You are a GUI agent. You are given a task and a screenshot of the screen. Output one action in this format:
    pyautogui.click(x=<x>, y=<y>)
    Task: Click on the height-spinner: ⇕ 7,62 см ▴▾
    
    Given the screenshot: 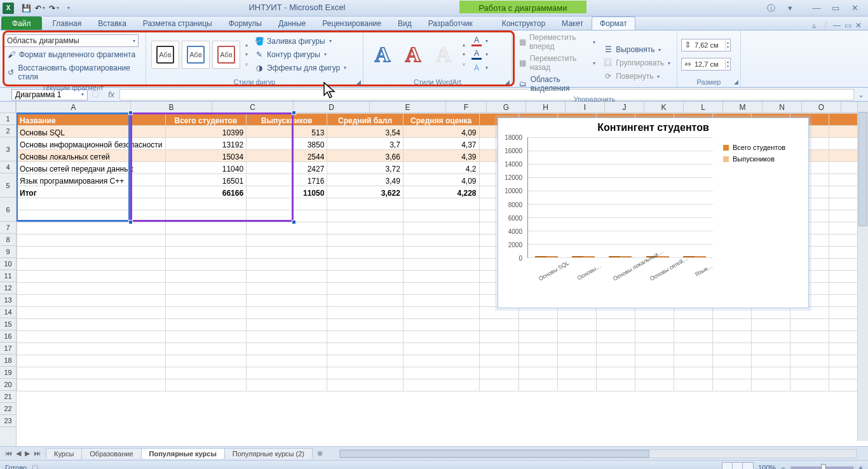 What is the action you would take?
    pyautogui.click(x=706, y=45)
    